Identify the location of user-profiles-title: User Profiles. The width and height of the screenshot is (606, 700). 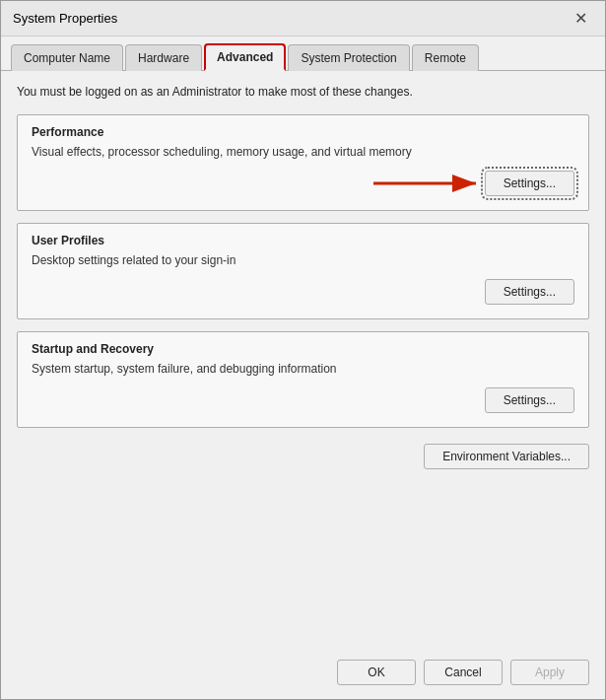
(303, 241).